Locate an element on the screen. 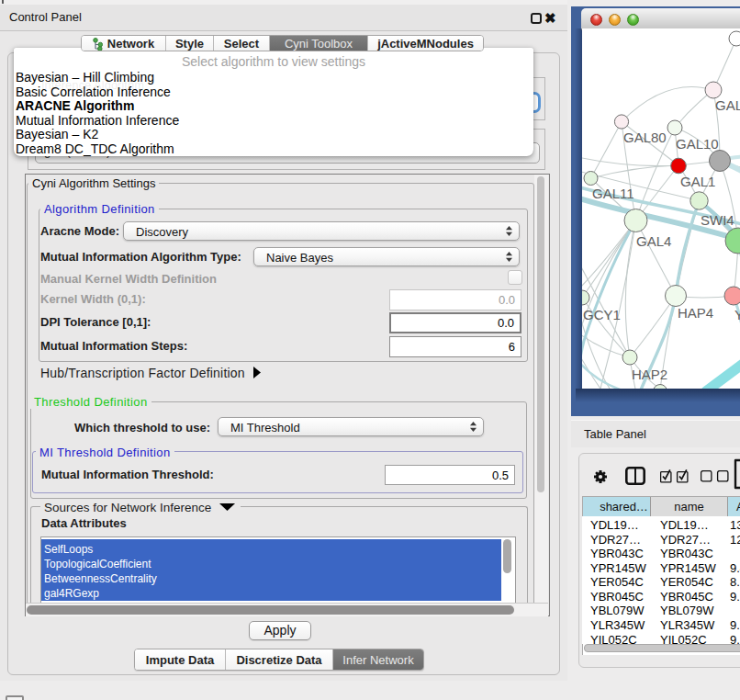  svg-text: GAL7 is located at coordinates (727, 105).